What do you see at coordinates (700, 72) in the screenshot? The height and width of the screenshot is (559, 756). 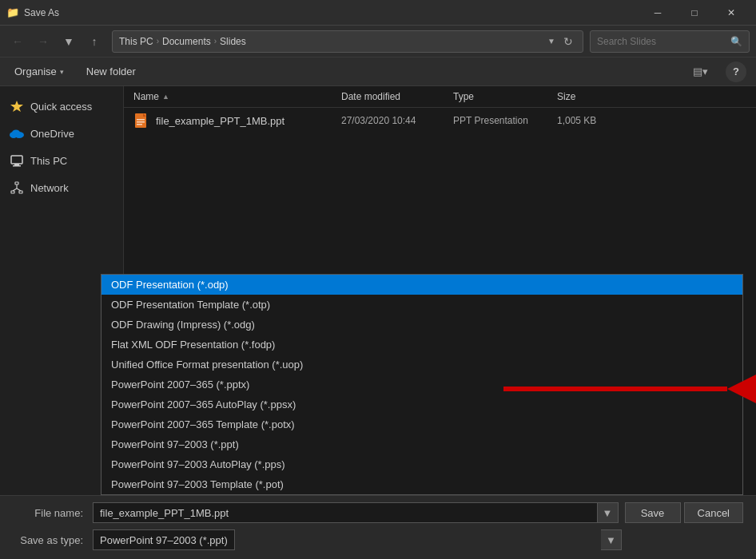 I see `view-icon: ▤▾` at bounding box center [700, 72].